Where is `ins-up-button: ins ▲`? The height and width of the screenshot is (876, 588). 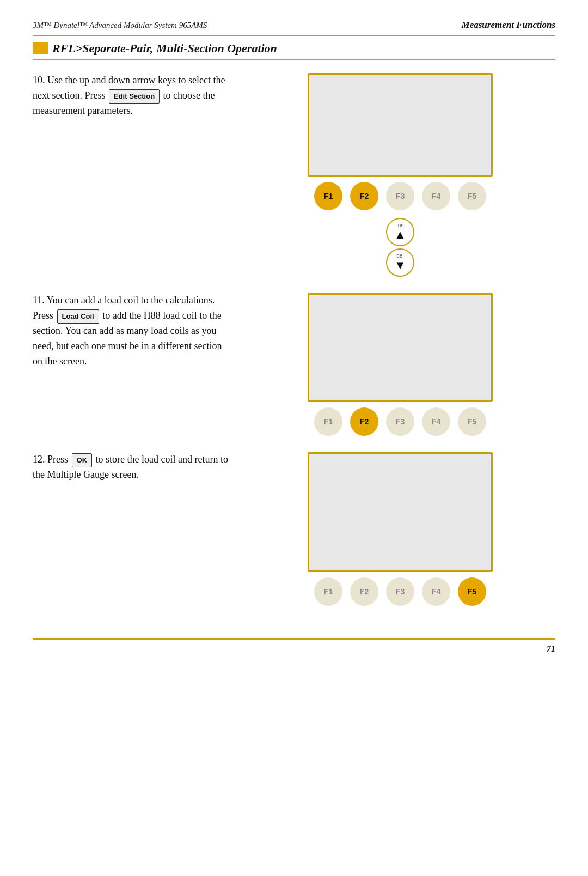 ins-up-button: ins ▲ is located at coordinates (400, 232).